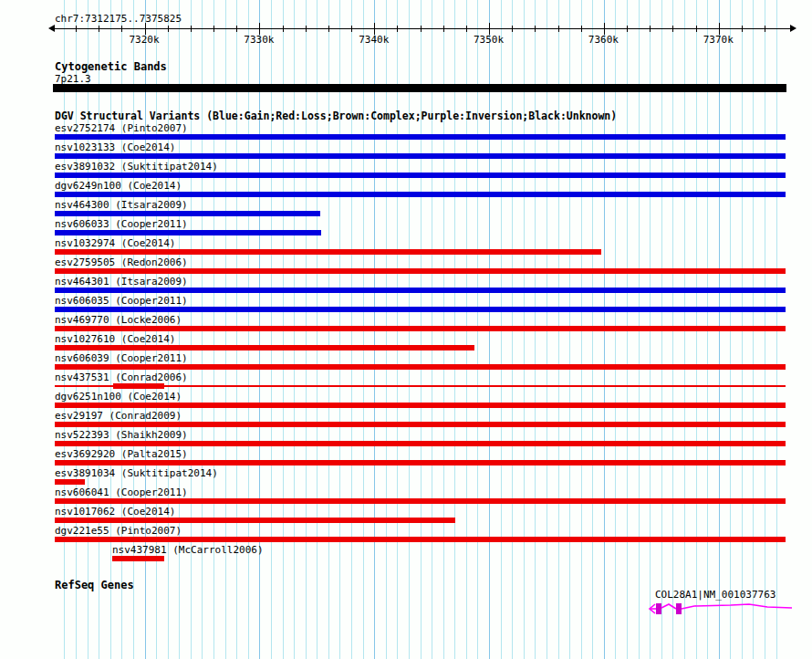 Image resolution: width=812 pixels, height=659 pixels. I want to click on variant-label: nsv606039 (Cooper2011), so click(121, 358).